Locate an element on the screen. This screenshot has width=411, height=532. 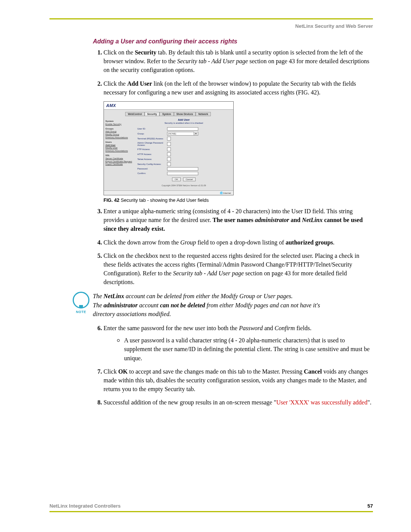
figure-42: AMX WebControl Security System Show Devi… is located at coordinates (238, 149).